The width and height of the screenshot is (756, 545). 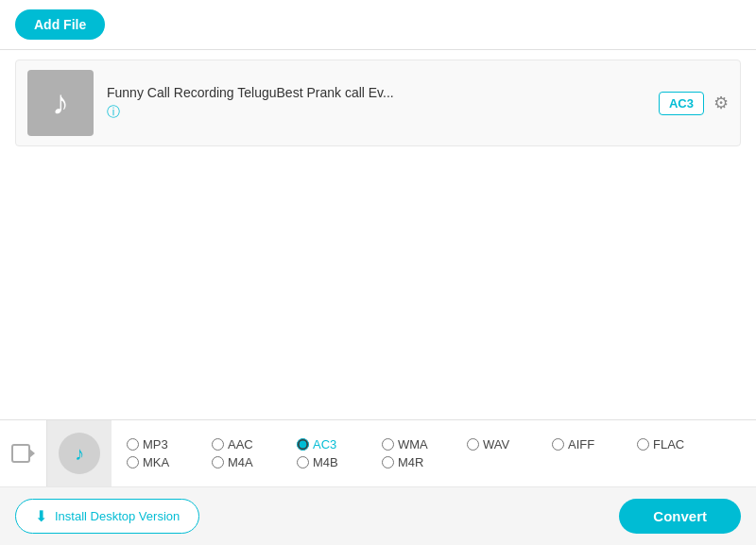 I want to click on install-label: Install Desktop Version, so click(x=117, y=516).